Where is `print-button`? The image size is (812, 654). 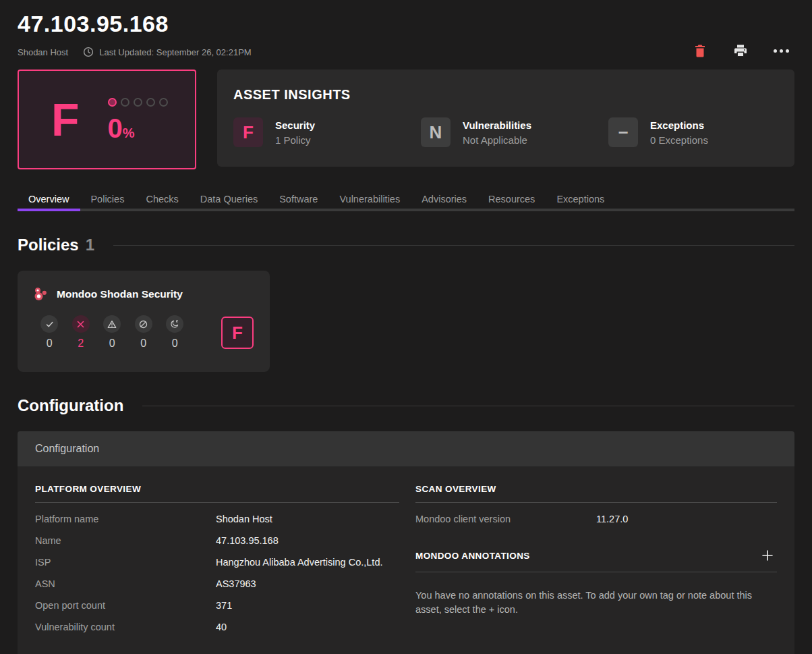
print-button is located at coordinates (741, 51).